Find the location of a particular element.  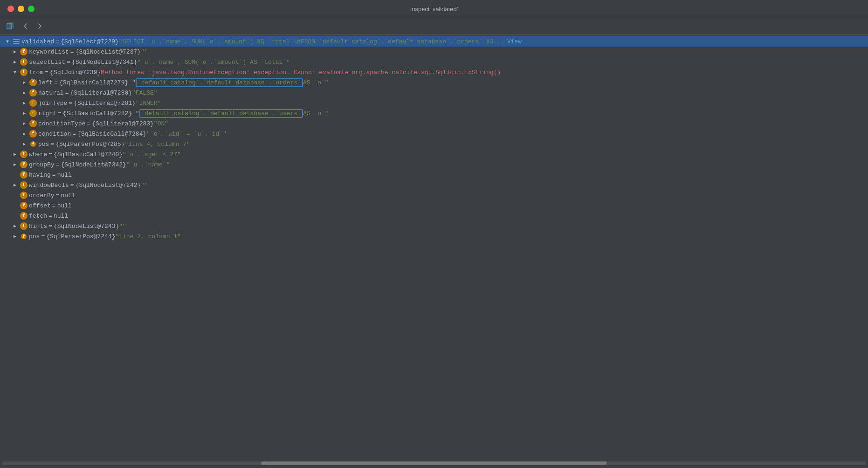

highlight-right-value: `default_catalog`.`default_database`.`us… is located at coordinates (221, 114).